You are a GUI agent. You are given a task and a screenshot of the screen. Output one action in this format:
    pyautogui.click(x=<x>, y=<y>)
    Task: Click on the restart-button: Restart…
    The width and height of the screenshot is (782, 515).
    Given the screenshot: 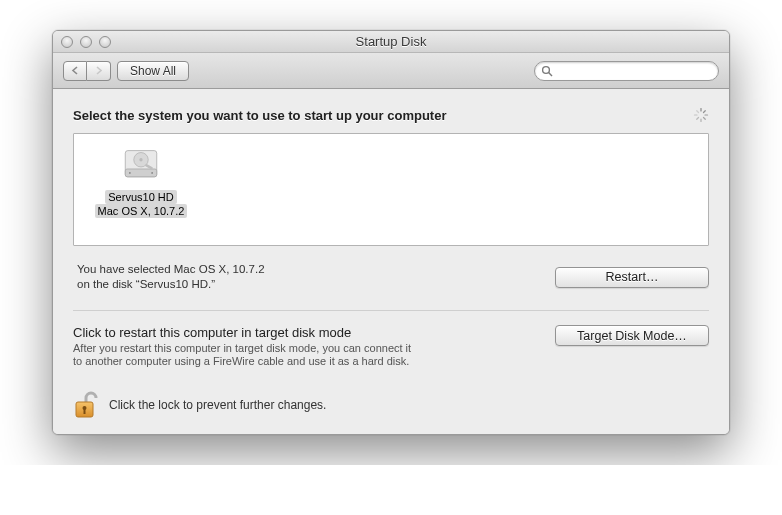 What is the action you would take?
    pyautogui.click(x=632, y=278)
    